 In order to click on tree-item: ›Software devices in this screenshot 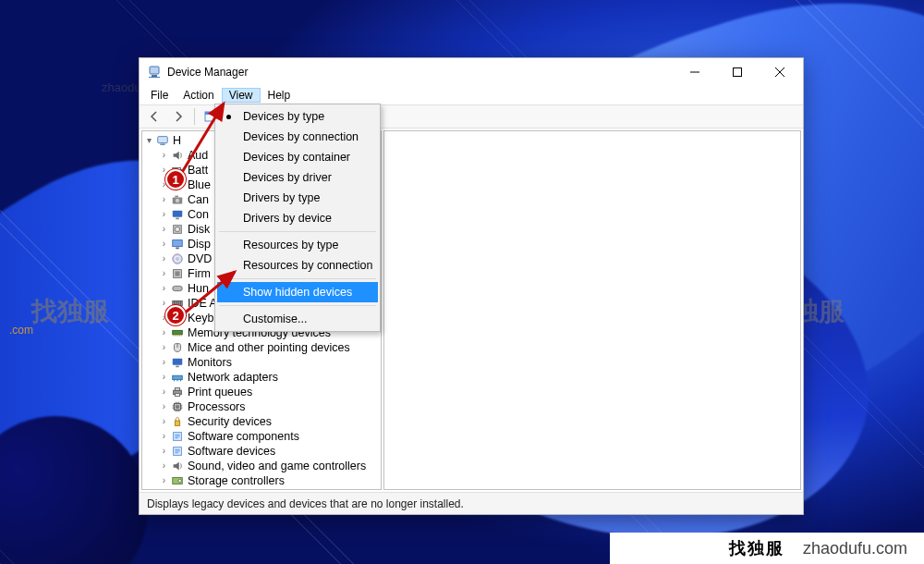, I will do `click(261, 451)`.